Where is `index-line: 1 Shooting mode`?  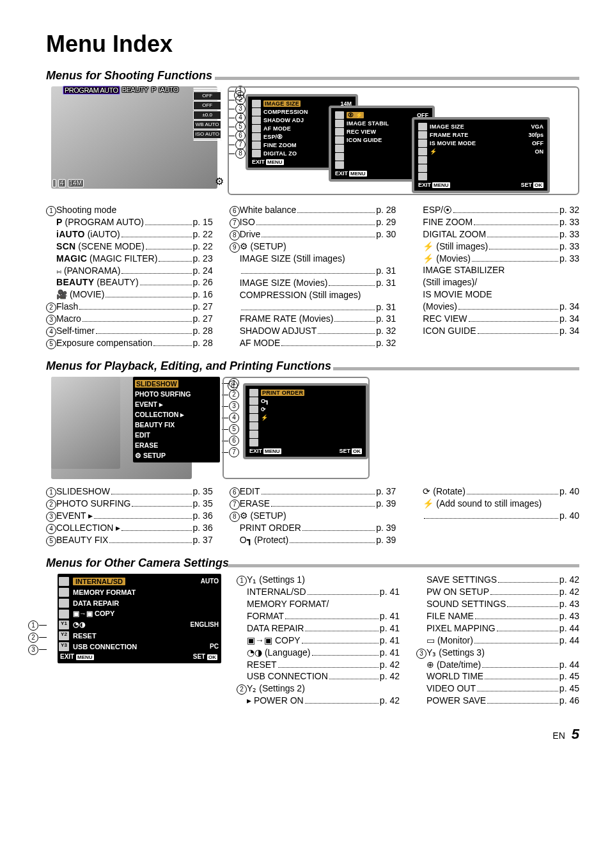 index-line: 1 Shooting mode is located at coordinates (129, 210).